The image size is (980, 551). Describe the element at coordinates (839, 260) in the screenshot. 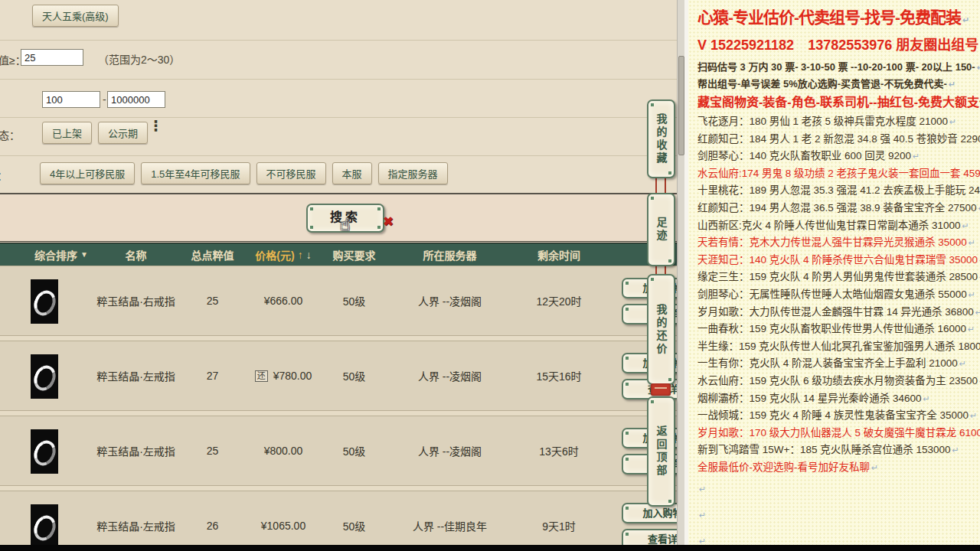

I see `ad-line: 天涯知己：140 克火队 4 阶睡杀传世六合仙鬼甘霖瑞雪 35000↵` at that location.